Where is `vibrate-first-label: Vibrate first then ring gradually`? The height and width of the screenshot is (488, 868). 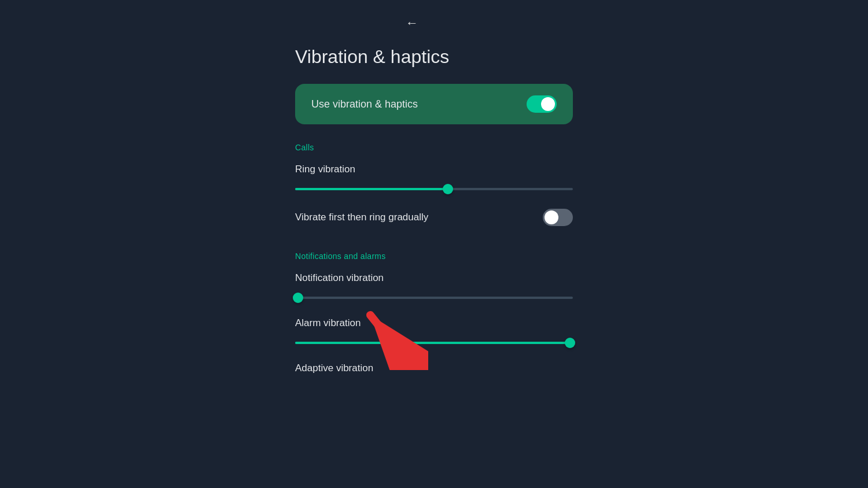
vibrate-first-label: Vibrate first then ring gradually is located at coordinates (362, 217).